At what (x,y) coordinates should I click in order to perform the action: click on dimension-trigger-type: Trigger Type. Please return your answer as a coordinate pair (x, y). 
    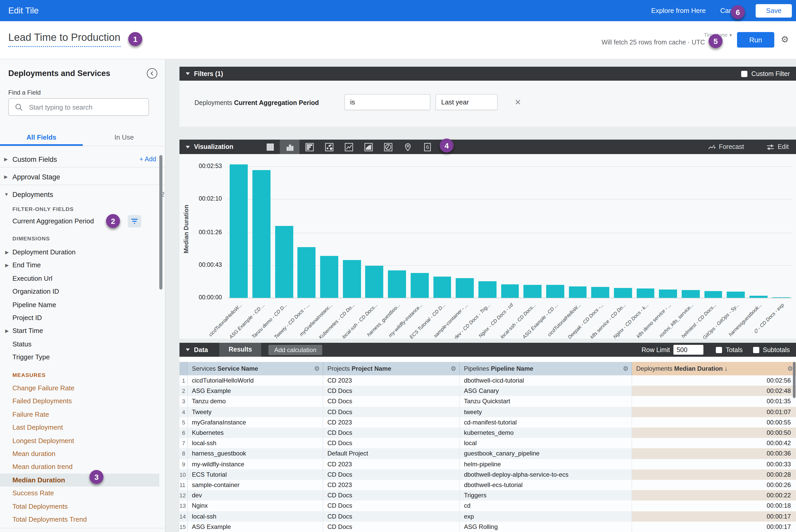
    Looking at the image, I should click on (79, 357).